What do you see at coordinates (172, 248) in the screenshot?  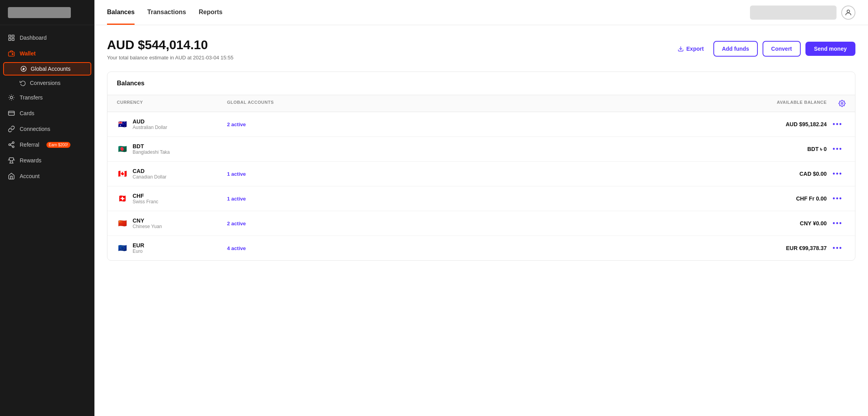 I see `currency-cell: 🇪🇺 EUR Euro` at bounding box center [172, 248].